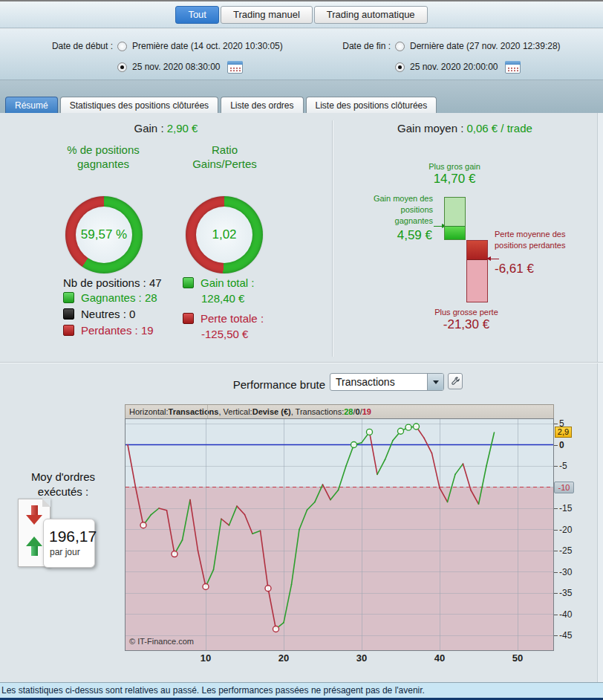  I want to click on mode-button-trading-automatique: Trading automatique, so click(371, 15).